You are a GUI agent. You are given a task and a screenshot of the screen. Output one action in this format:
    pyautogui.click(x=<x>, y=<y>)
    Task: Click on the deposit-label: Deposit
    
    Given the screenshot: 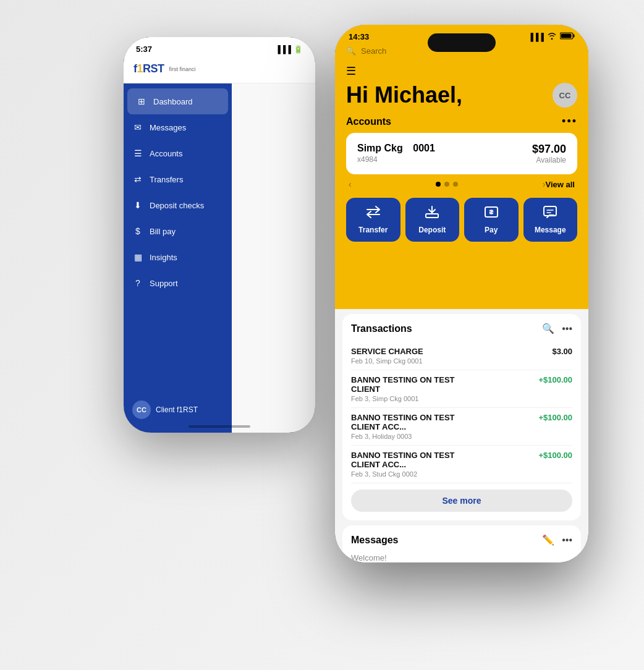 What is the action you would take?
    pyautogui.click(x=432, y=230)
    